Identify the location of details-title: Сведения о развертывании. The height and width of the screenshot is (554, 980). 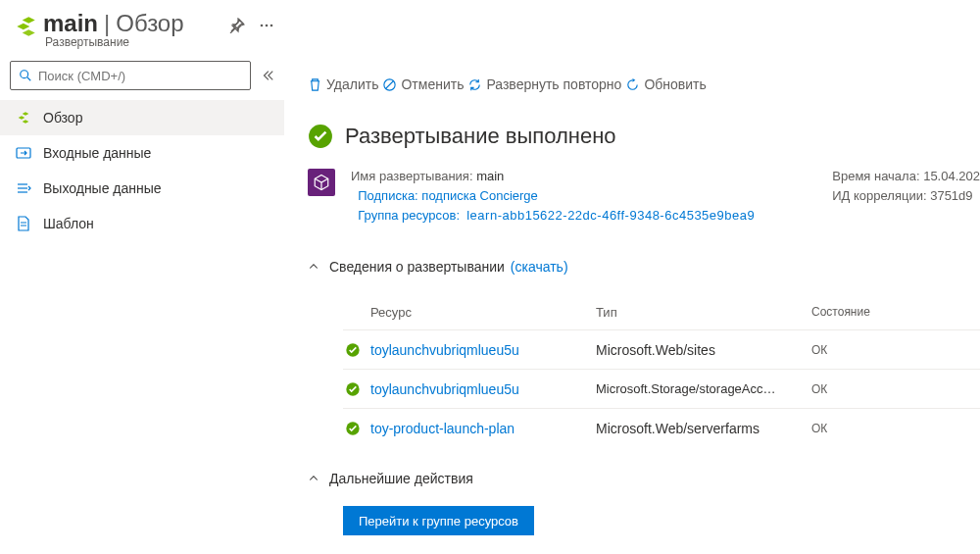
(417, 267).